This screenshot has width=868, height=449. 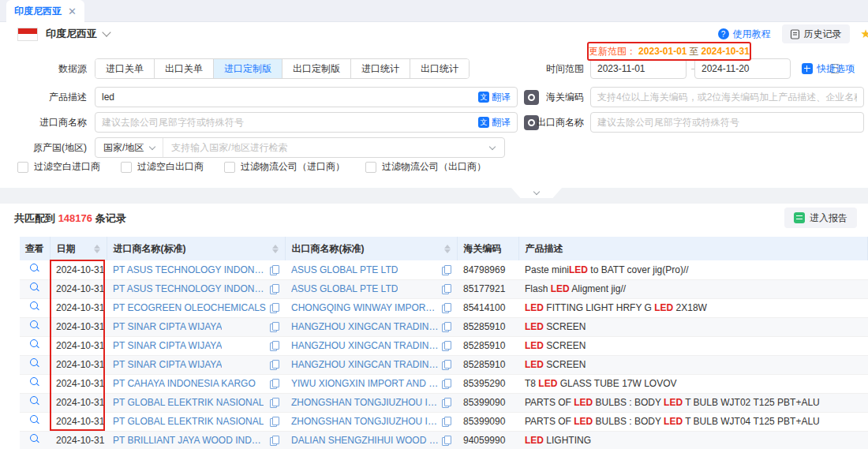 I want to click on importer-link: PT CAHAYA INDONESIA KARGO, so click(x=185, y=384).